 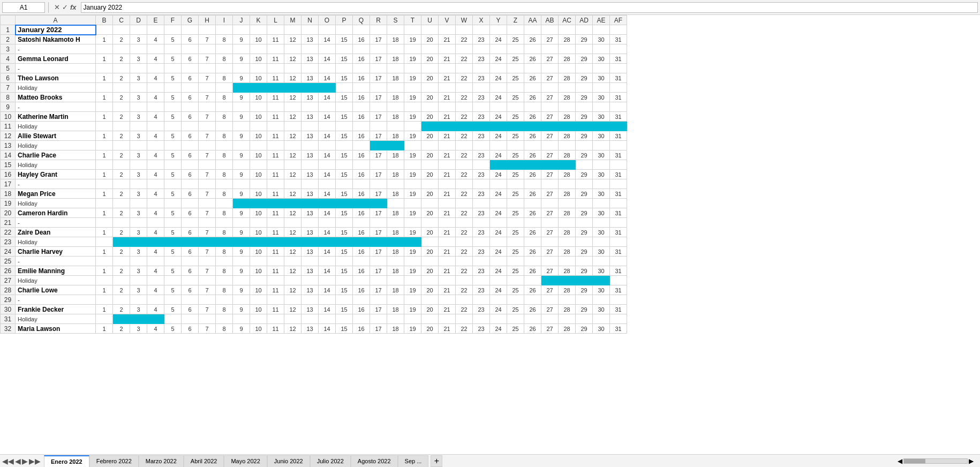 What do you see at coordinates (550, 329) in the screenshot?
I see `number-cell: 27` at bounding box center [550, 329].